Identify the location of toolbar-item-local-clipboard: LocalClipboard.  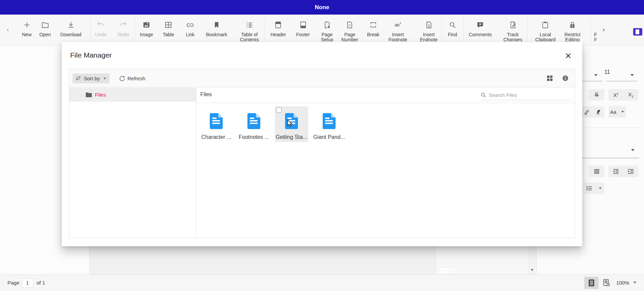
(545, 28).